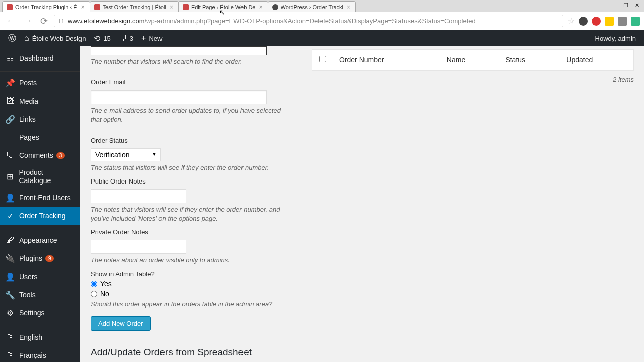  Describe the element at coordinates (571, 21) in the screenshot. I see `bookmark-star-icon: ☆` at that location.